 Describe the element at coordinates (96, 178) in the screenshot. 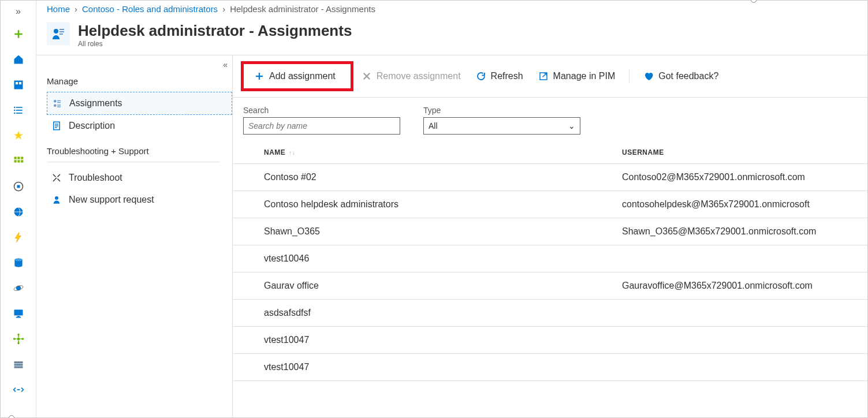

I see `menu-label: Troubleshoot` at that location.